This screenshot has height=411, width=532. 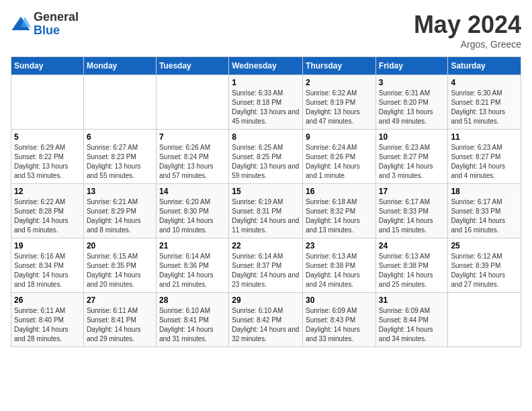 I want to click on calendar-week-row: 5Sunrise: 6:29 AMSunset: 8:22 PMDaylight…, so click(x=266, y=157).